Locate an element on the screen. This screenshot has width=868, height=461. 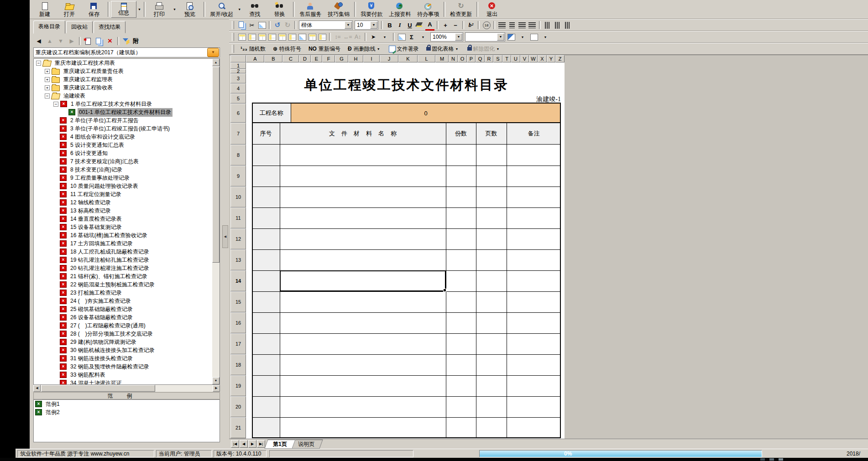
template-dropdown-button: ▼ is located at coordinates (213, 52).